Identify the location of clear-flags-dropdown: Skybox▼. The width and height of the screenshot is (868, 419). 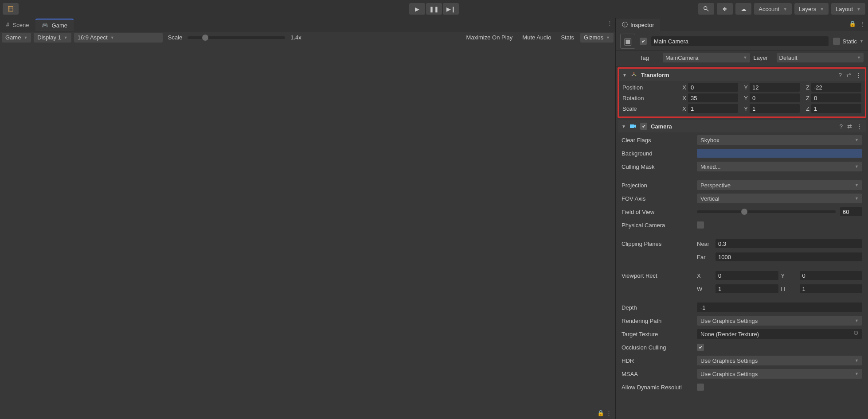
(779, 140).